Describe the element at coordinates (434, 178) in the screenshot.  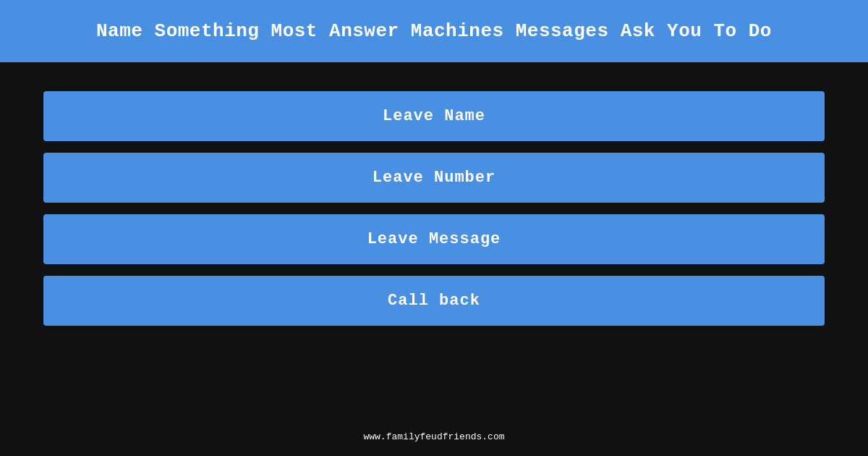
I see `answer-label-2: Leave Number` at that location.